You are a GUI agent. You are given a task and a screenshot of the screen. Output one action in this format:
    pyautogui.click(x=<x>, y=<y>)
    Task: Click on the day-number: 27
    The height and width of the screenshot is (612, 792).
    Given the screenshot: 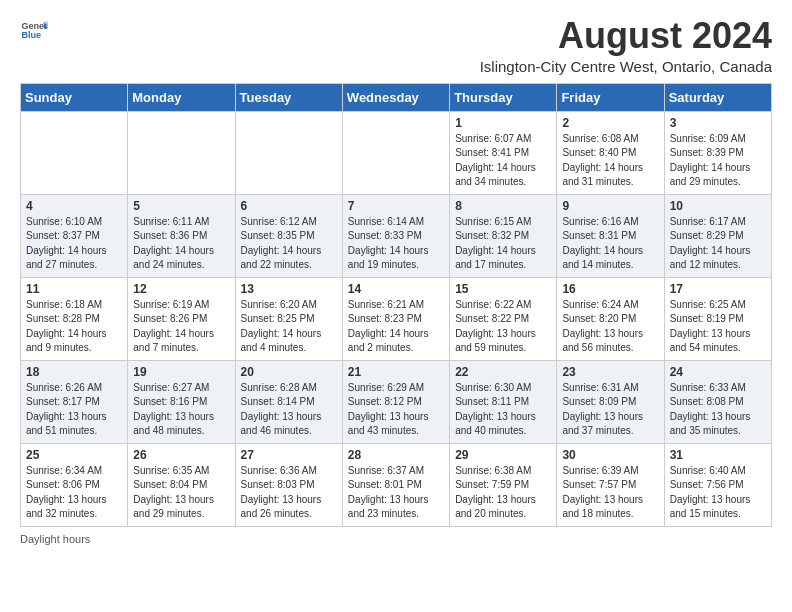 What is the action you would take?
    pyautogui.click(x=289, y=455)
    